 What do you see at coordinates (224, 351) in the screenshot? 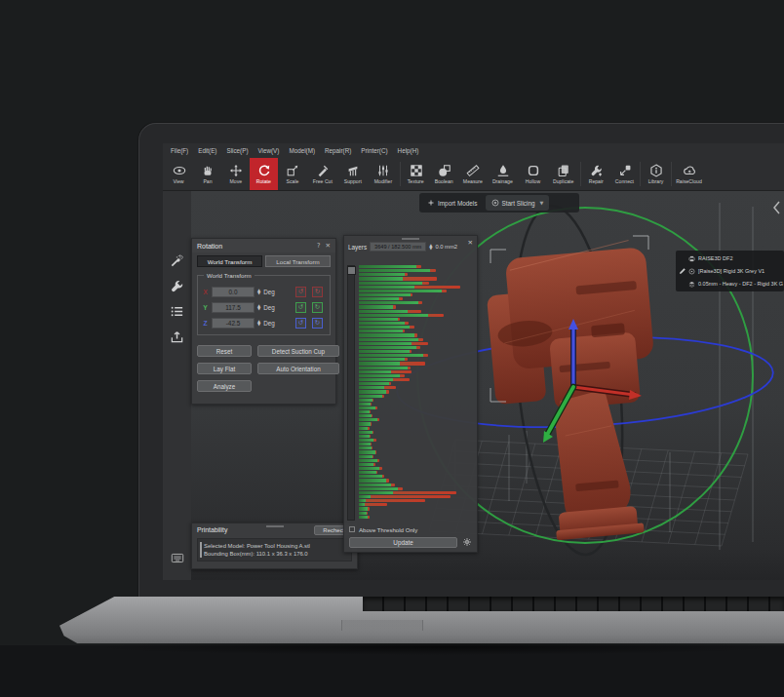
I see `reset-button: Reset` at bounding box center [224, 351].